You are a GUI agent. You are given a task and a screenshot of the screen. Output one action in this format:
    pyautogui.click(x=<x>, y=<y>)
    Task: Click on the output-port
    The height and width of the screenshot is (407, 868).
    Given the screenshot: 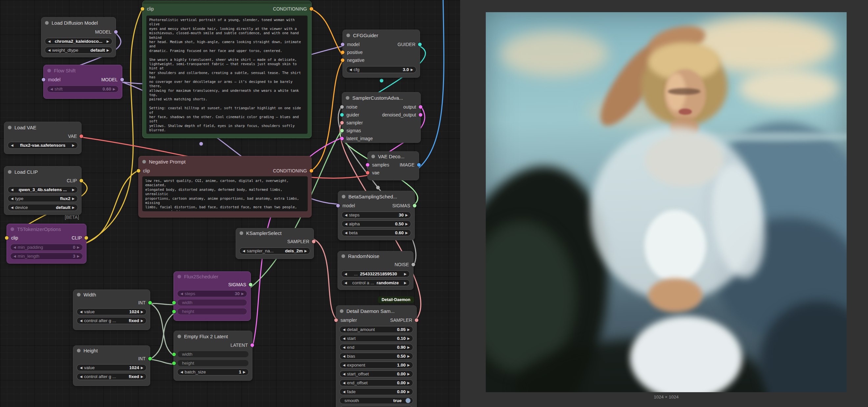 What is the action you would take?
    pyautogui.click(x=421, y=107)
    